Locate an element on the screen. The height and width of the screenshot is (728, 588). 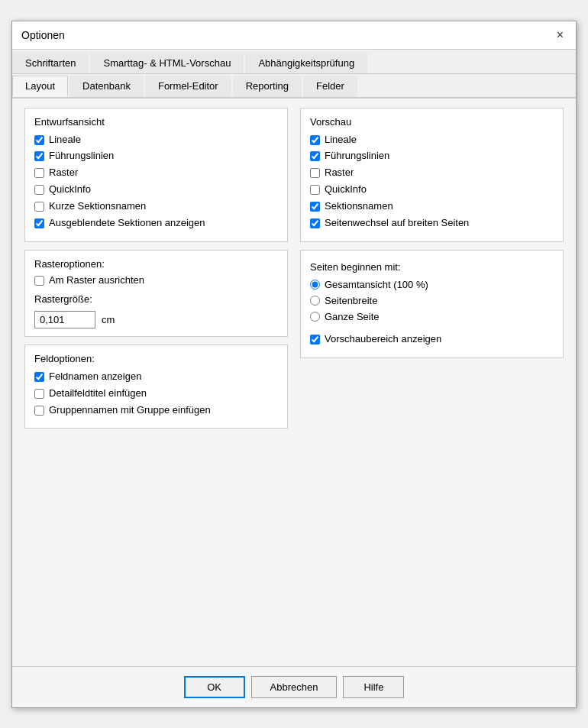
entwurf-ausgeblendet-row: Ausgeblendete Sektionen anzeigen is located at coordinates (156, 223).